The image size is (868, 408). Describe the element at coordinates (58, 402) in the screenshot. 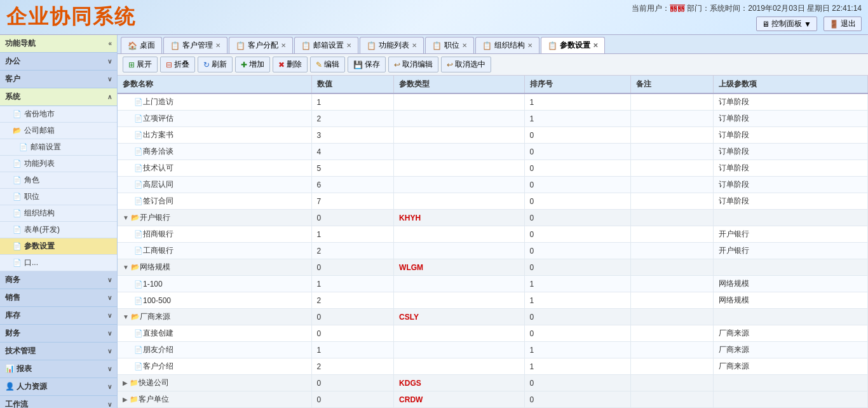

I see `sidebar-section-workflow: 工作流 ∨` at that location.